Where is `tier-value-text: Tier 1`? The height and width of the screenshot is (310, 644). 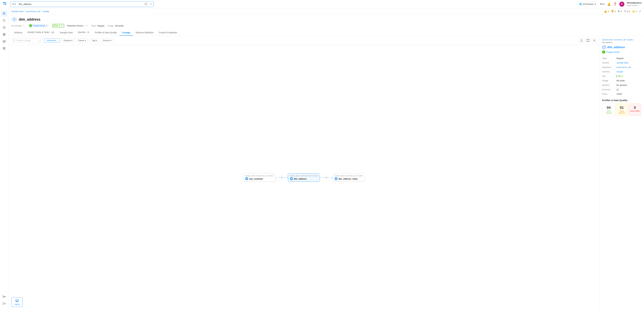 tier-value-text: Tier 1 is located at coordinates (620, 76).